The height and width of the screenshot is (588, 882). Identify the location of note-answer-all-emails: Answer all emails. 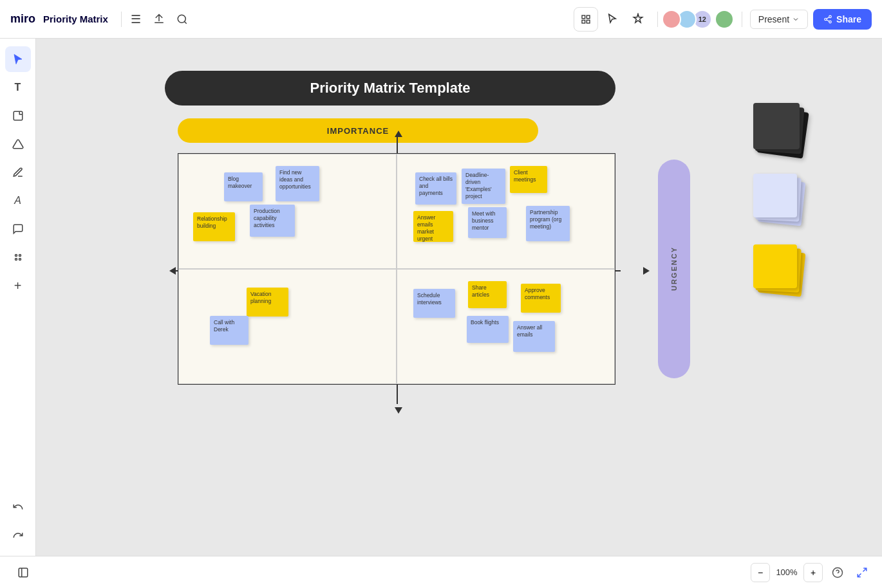
(534, 336).